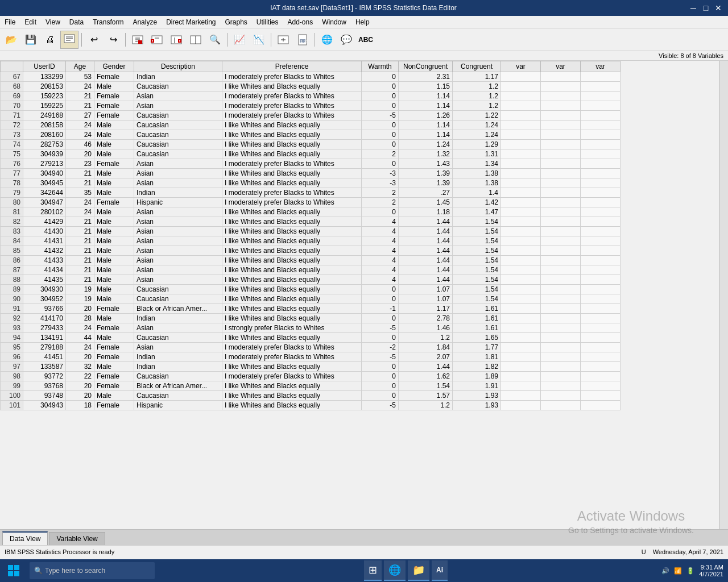 The height and width of the screenshot is (582, 728). What do you see at coordinates (157, 40) in the screenshot?
I see `insert-cases-button` at bounding box center [157, 40].